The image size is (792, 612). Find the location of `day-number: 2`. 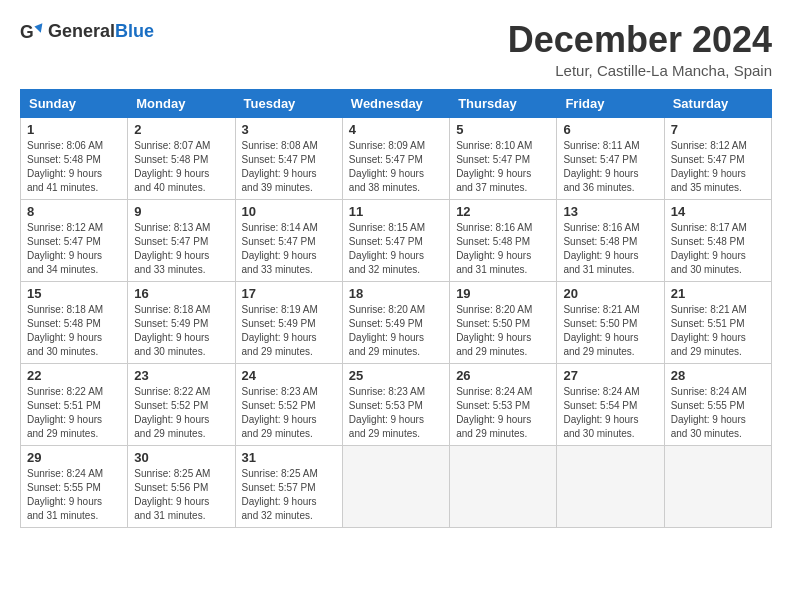

day-number: 2 is located at coordinates (181, 130).